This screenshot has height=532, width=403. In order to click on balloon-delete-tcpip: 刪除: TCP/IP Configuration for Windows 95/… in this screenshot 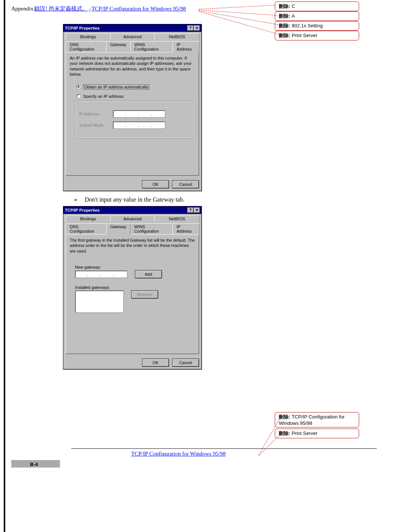, I will do `click(317, 420)`.